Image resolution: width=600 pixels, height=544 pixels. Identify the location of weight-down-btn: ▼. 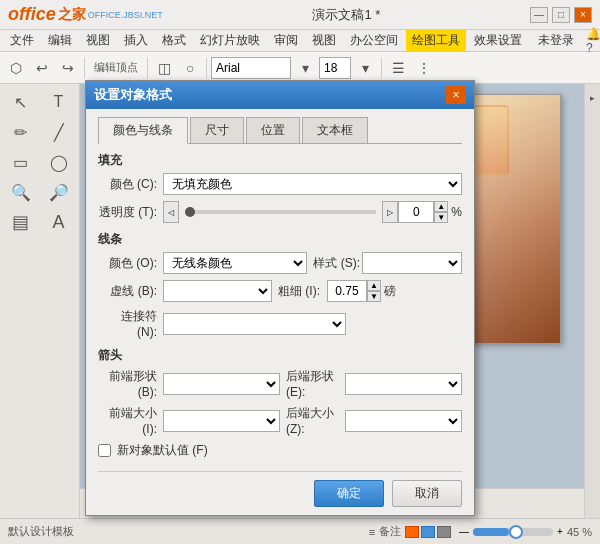
(374, 296).